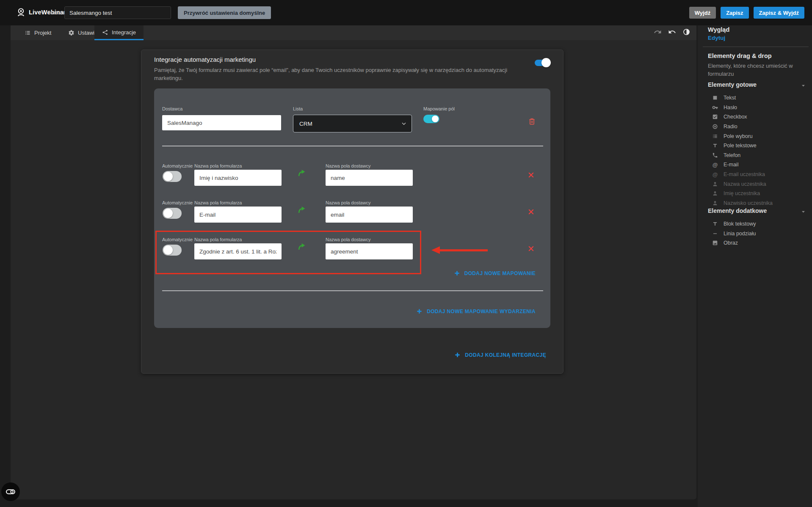 The image size is (812, 507). What do you see at coordinates (779, 13) in the screenshot?
I see `save-and-exit-button: Zapisz & Wyjdź` at bounding box center [779, 13].